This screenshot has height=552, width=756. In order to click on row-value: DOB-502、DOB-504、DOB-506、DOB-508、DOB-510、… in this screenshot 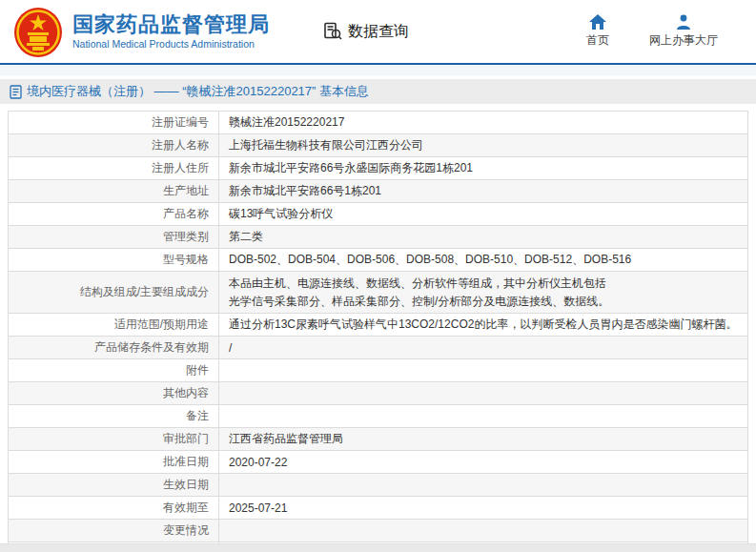, I will do `click(484, 260)`.